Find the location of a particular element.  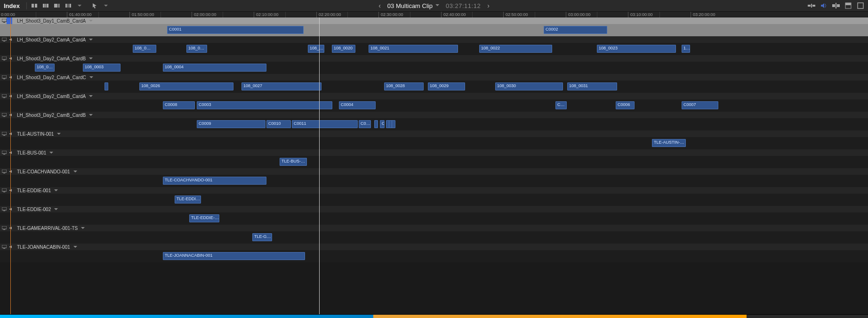

angle-header: TLE-EDDIE-002 is located at coordinates (434, 209).